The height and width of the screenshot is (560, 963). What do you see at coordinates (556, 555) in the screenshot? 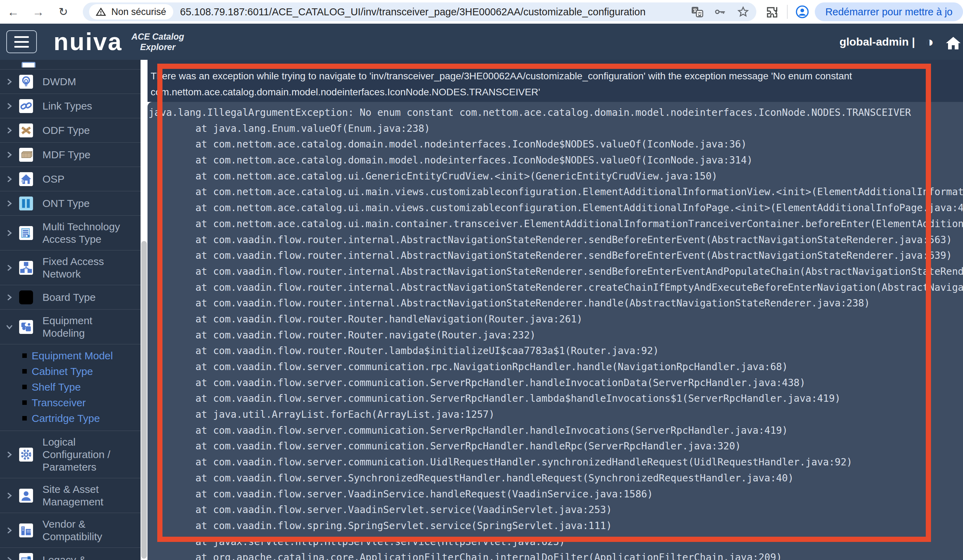
I see `stack-trace-line: at org.apache.catalina.core.ApplicationF…` at bounding box center [556, 555].